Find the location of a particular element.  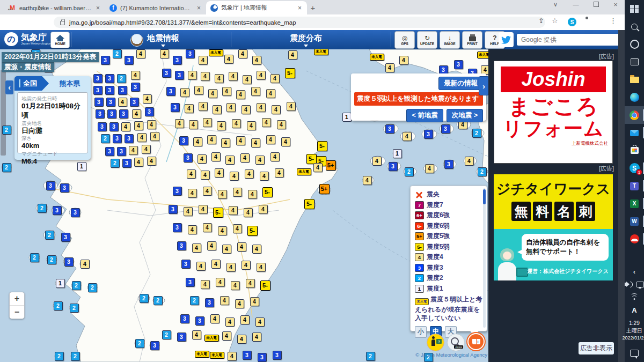

more-button: more is located at coordinates (456, 342).